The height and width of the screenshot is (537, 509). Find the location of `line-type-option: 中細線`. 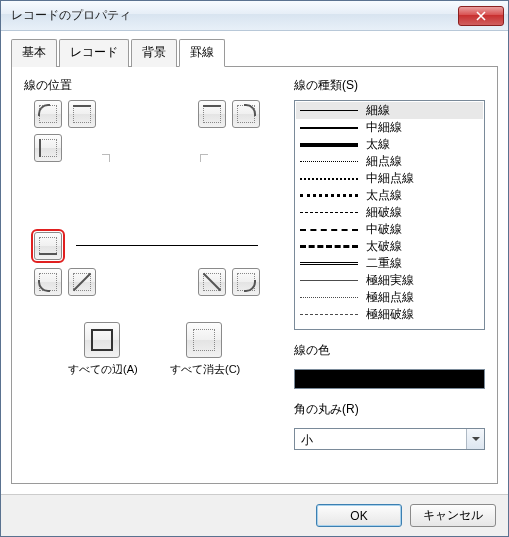

line-type-option: 中細線 is located at coordinates (390, 128).